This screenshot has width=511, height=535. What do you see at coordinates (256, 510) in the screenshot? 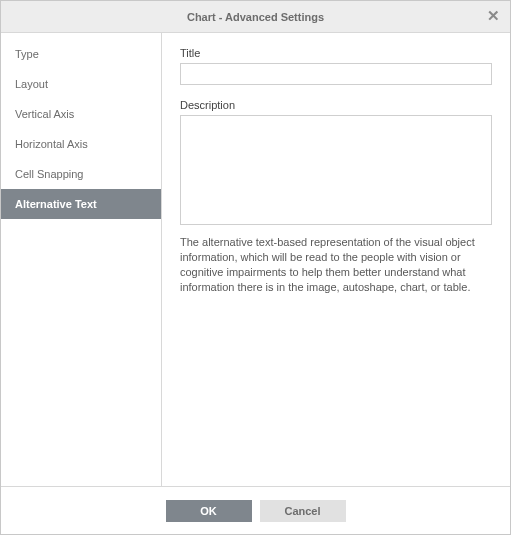
I see `dialog-footer: OK Cancel` at bounding box center [256, 510].